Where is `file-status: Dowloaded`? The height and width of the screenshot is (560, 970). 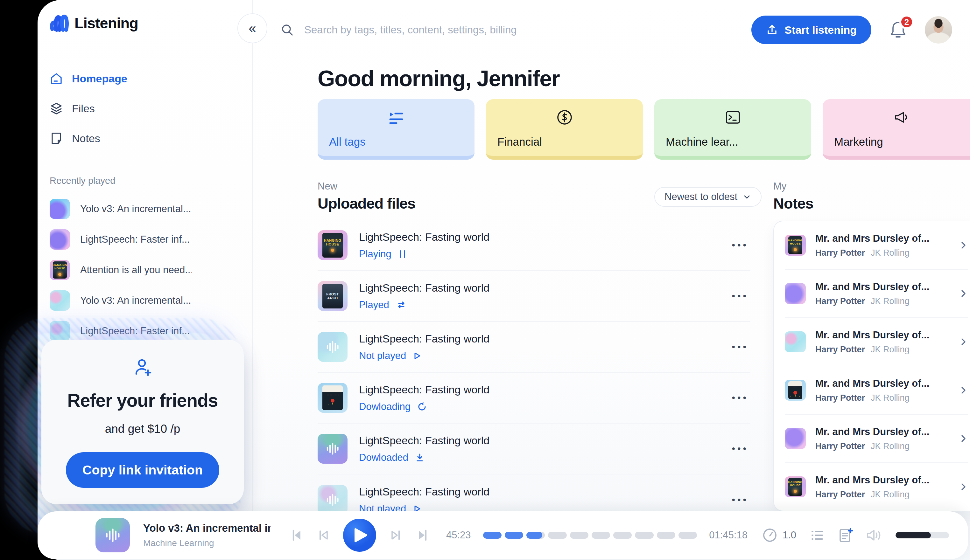 file-status: Dowloaded is located at coordinates (424, 458).